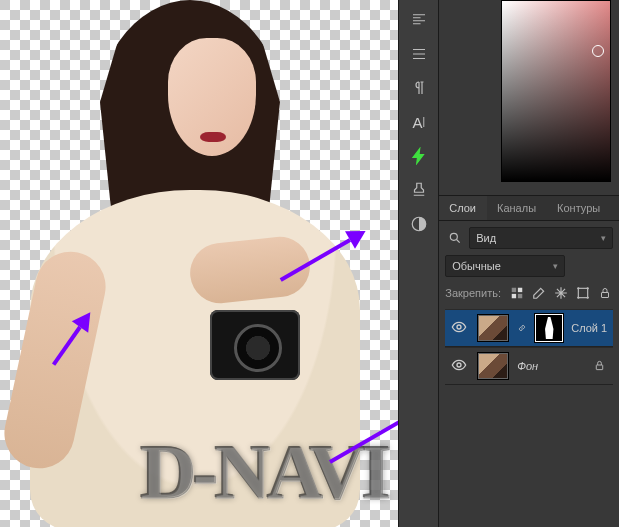 Image resolution: width=619 pixels, height=527 pixels. I want to click on lock-pixels-icon, so click(539, 293).